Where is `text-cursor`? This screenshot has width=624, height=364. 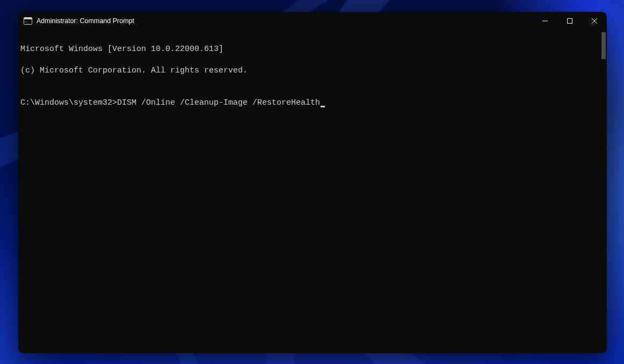
text-cursor is located at coordinates (323, 106).